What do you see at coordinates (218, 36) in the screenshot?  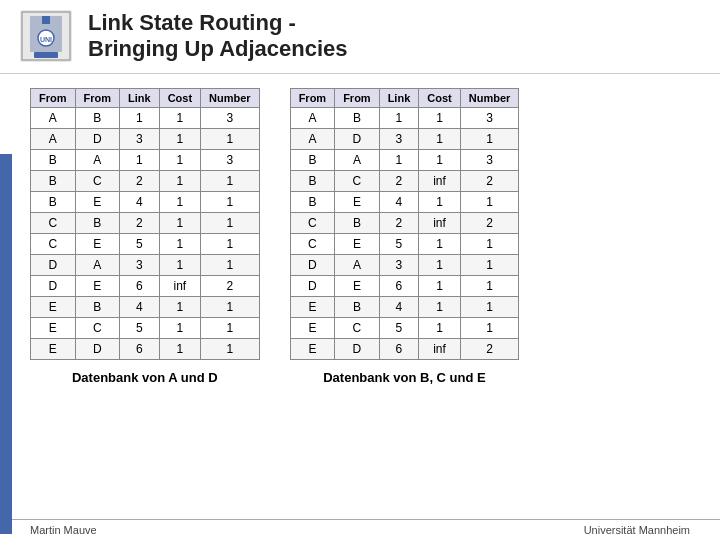 I see `page-title: Link State Routing - Bringing Up Adjacen…` at bounding box center [218, 36].